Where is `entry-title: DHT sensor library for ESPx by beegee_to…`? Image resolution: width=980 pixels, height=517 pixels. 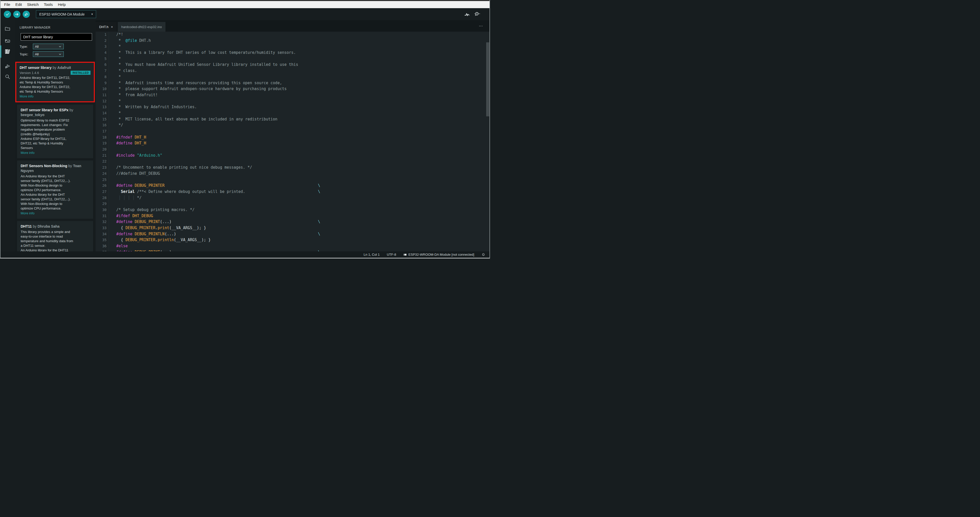 entry-title: DHT sensor library for ESPx by beegee_to… is located at coordinates (55, 113).